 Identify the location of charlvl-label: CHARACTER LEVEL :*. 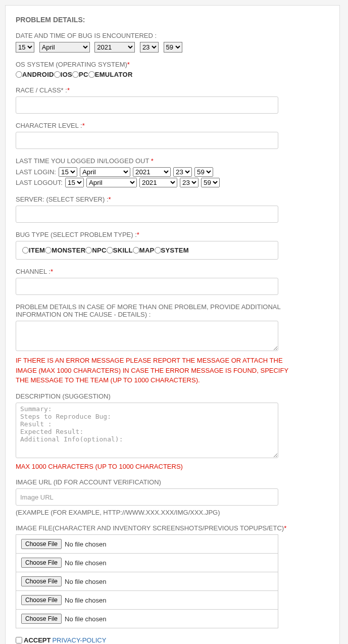
(157, 125).